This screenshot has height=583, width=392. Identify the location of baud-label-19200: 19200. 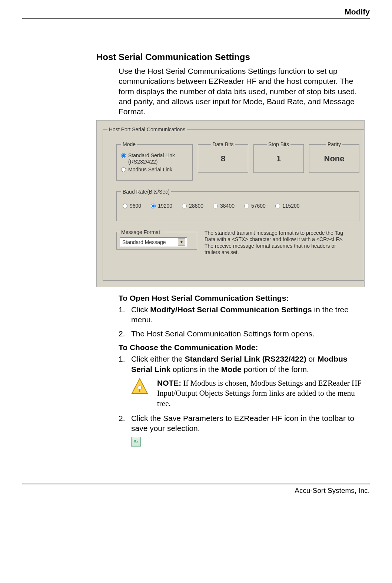
(165, 206).